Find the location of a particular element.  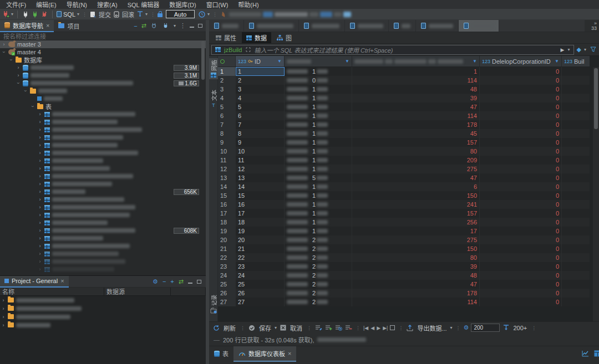

cell-number: 80 is located at coordinates (416, 258).